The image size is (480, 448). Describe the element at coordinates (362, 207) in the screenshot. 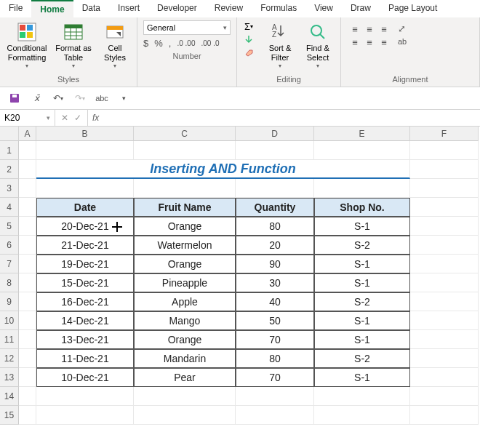

I see `header-shop: Shop No.` at that location.